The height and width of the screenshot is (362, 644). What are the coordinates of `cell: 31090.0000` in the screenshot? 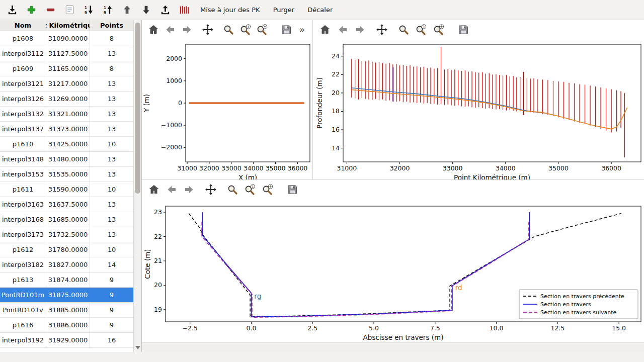 It's located at (68, 38).